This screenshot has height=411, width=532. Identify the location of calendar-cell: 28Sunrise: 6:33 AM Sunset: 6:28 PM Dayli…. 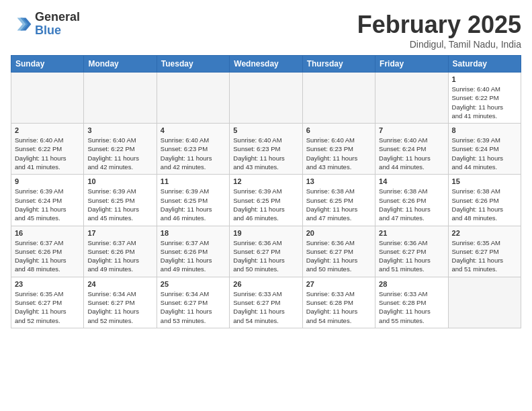
(412, 302).